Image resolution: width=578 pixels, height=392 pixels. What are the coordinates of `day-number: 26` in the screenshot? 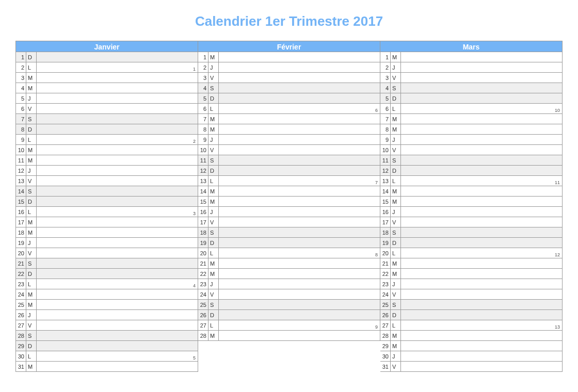 It's located at (21, 315).